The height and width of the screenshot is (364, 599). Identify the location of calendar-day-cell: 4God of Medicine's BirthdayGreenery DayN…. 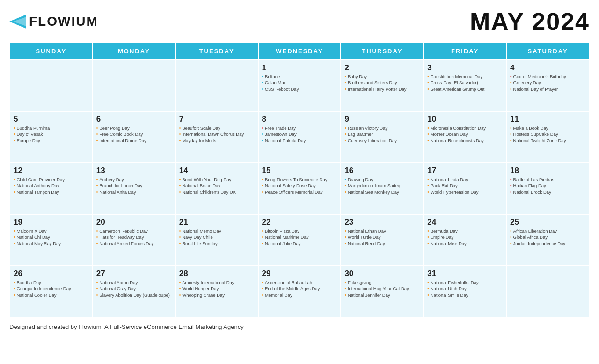
(548, 86).